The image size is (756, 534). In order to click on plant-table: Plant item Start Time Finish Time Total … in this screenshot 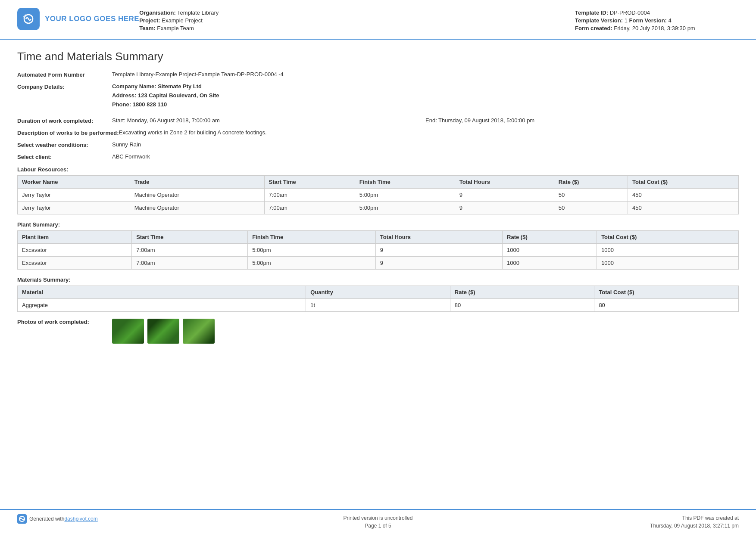, I will do `click(378, 250)`.